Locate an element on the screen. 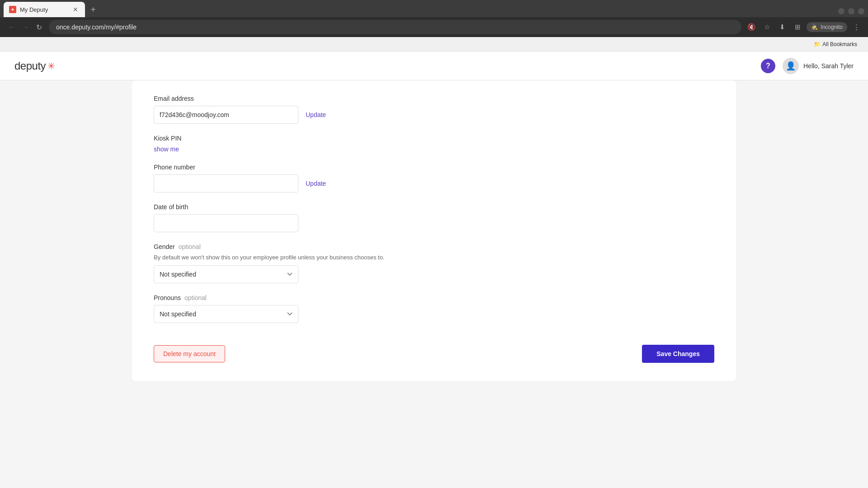 This screenshot has width=868, height=488. email-field-row: Update is located at coordinates (434, 115).